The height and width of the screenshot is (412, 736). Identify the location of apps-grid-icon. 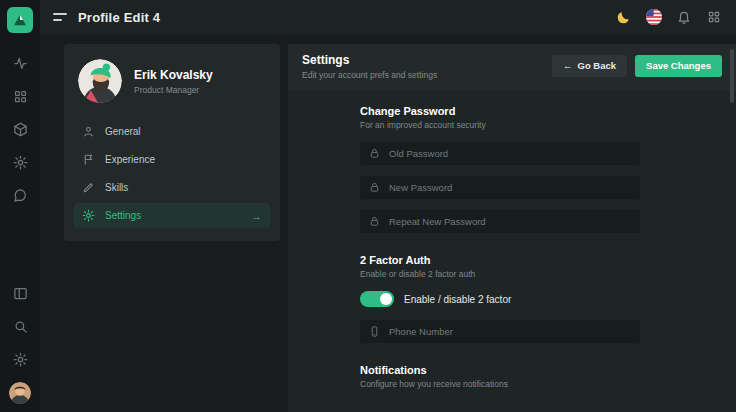
(714, 18).